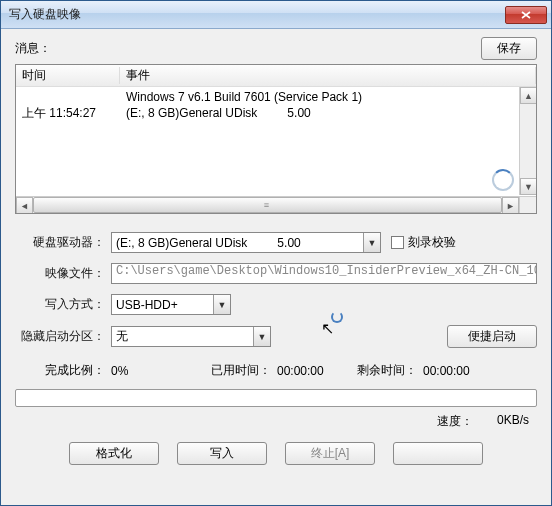 The width and height of the screenshot is (552, 506). Describe the element at coordinates (455, 422) in the screenshot. I see `speed-label: 速度：` at that location.